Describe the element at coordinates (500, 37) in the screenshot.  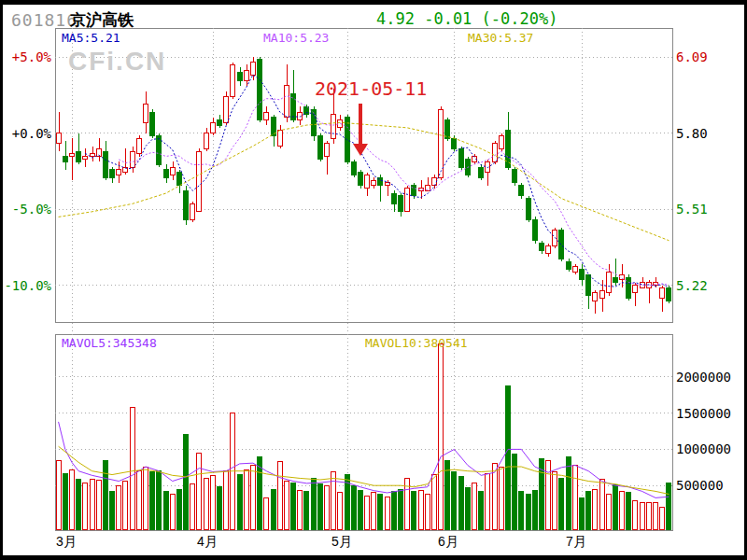
I see `ma30-legend: MA30:5.37` at that location.